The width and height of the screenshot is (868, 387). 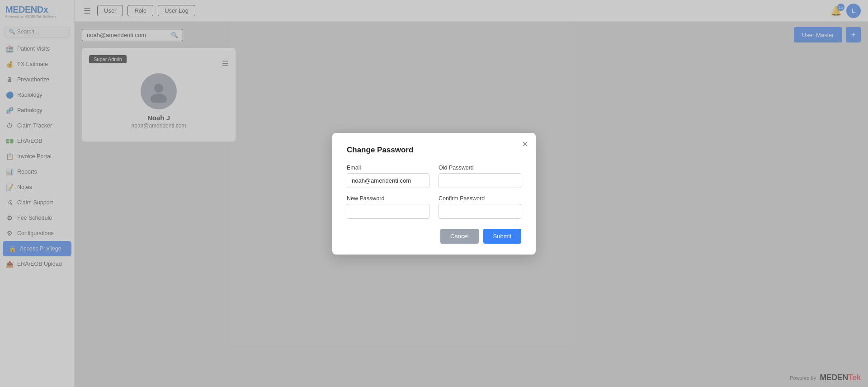 I want to click on modal-footer: Cancel Submit, so click(x=434, y=236).